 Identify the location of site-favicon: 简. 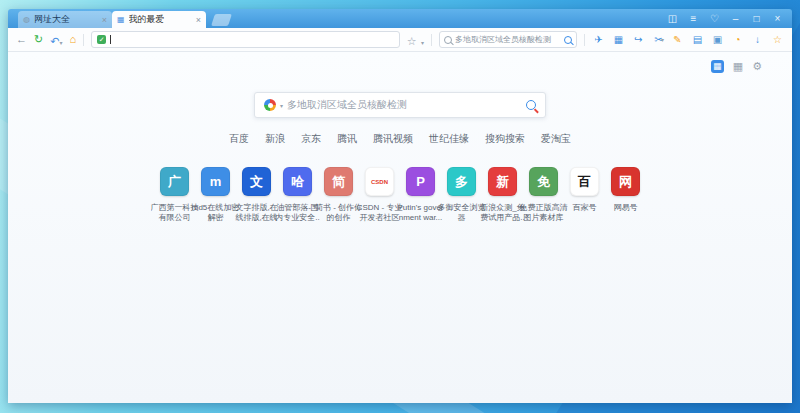
(338, 182).